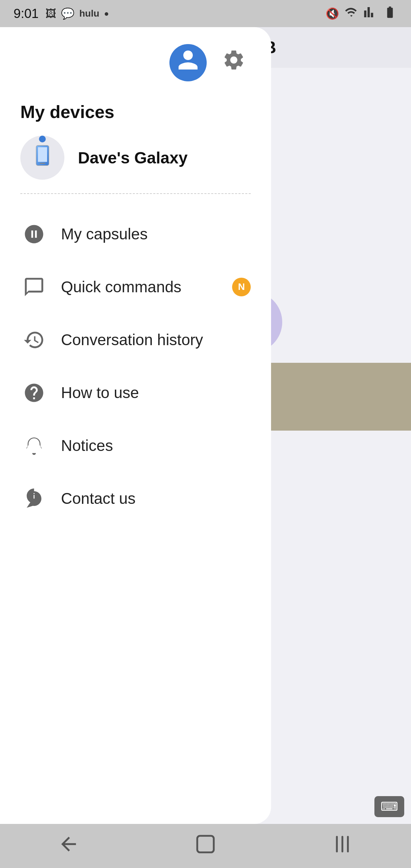 Image resolution: width=411 pixels, height=868 pixels. Describe the element at coordinates (389, 807) in the screenshot. I see `bg-keyboard-icon: ⌨` at that location.